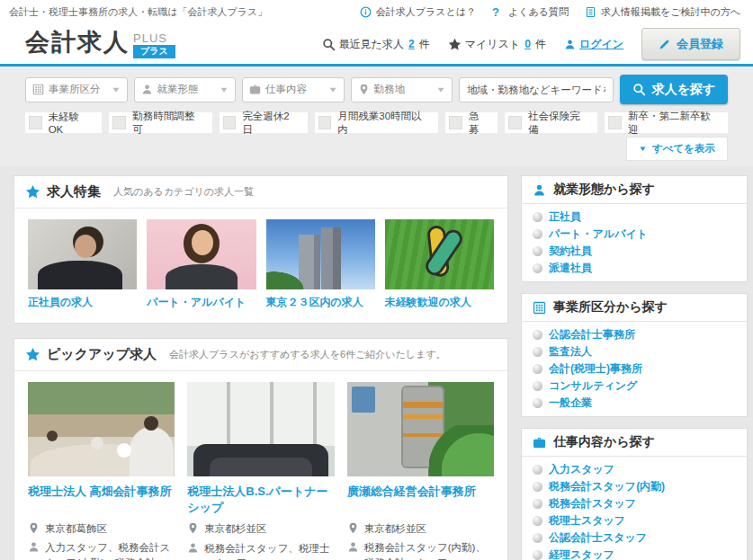 This screenshot has width=753, height=560. I want to click on quick-filter-row: 未経験OK勤務時間調整可完全週休2日月間残業30時間以内急募社会保険完備新卒・第…, so click(376, 122).